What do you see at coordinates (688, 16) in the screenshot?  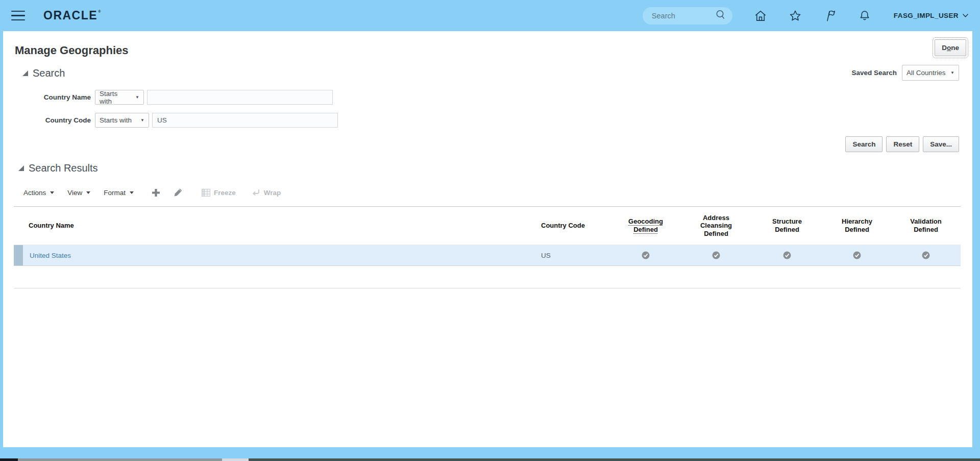 I see `global-search` at bounding box center [688, 16].